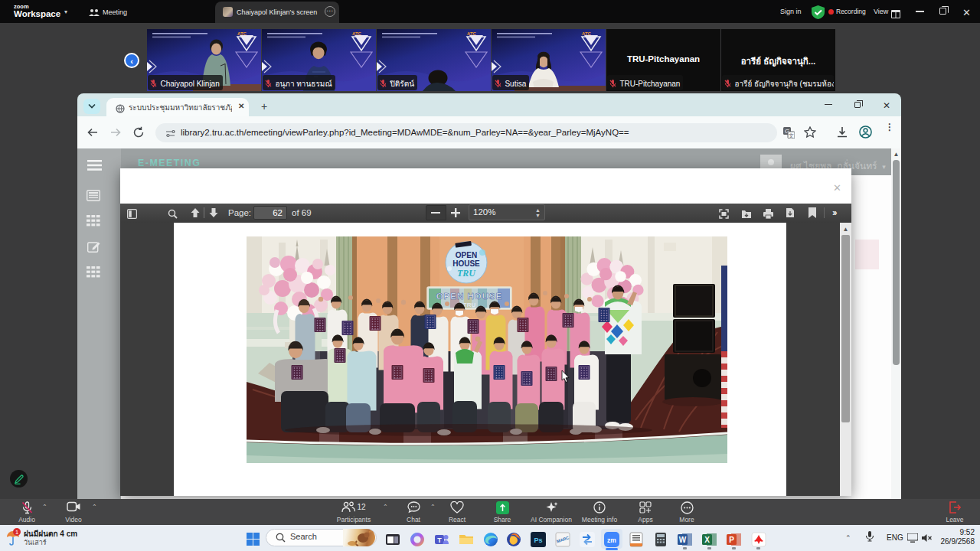 The width and height of the screenshot is (980, 551). Describe the element at coordinates (732, 540) in the screenshot. I see `svg-text: P` at that location.